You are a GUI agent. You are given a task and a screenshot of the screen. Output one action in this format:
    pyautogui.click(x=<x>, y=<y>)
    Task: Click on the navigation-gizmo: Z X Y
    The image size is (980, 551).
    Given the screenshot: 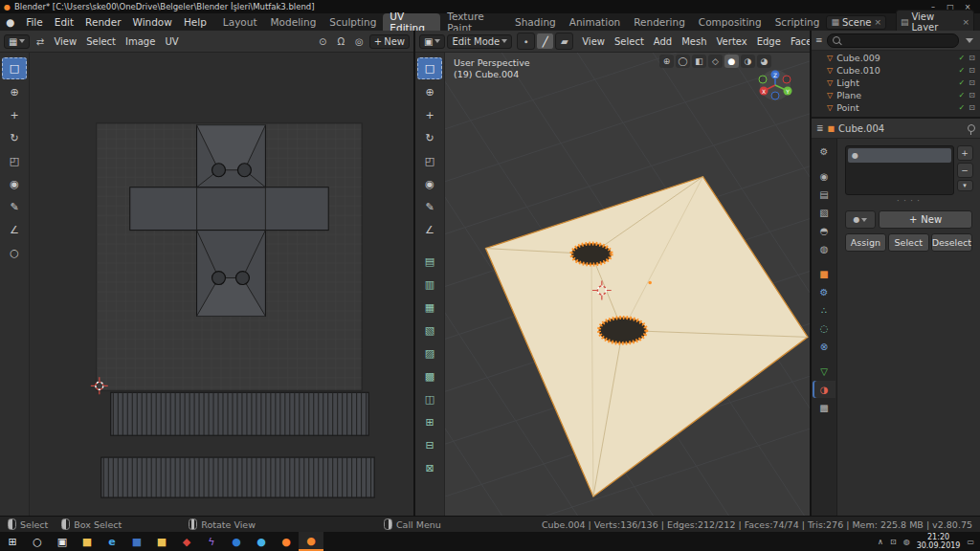 What is the action you would take?
    pyautogui.click(x=775, y=85)
    